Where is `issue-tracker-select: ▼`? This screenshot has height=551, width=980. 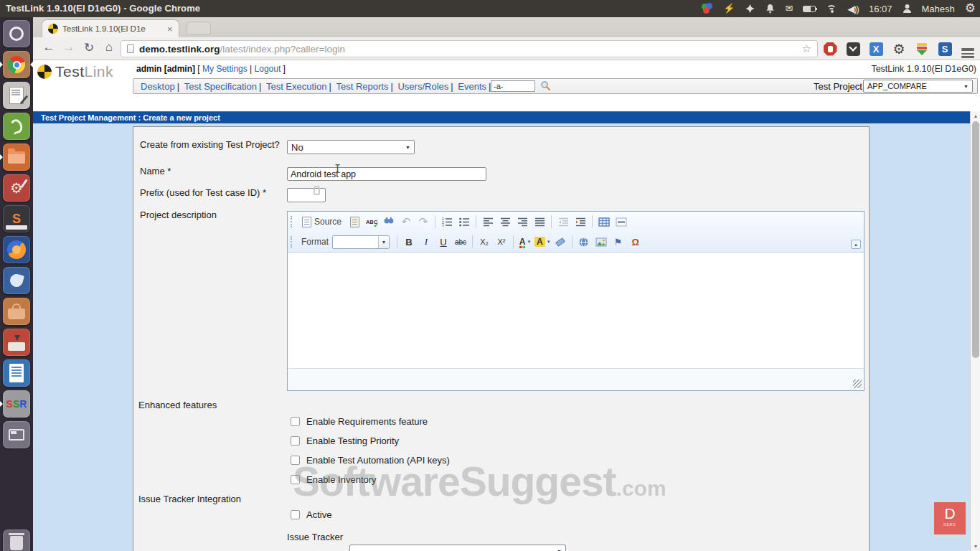 issue-tracker-select: ▼ is located at coordinates (458, 548).